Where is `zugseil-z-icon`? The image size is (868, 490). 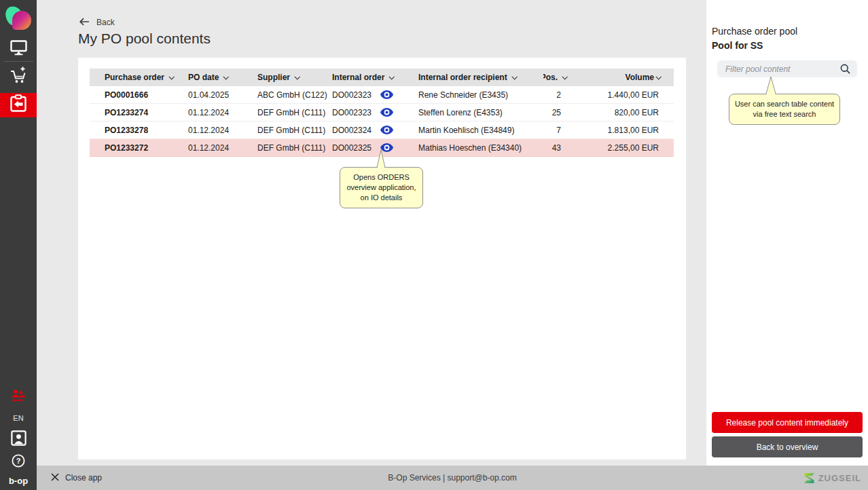
zugseil-z-icon is located at coordinates (810, 478).